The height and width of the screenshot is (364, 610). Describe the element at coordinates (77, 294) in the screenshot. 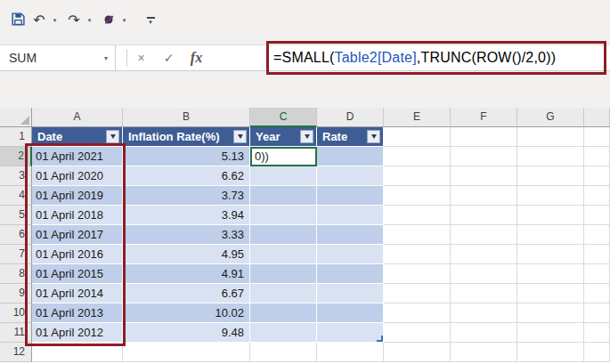

I see `cell-A9: 01 April 2014` at that location.